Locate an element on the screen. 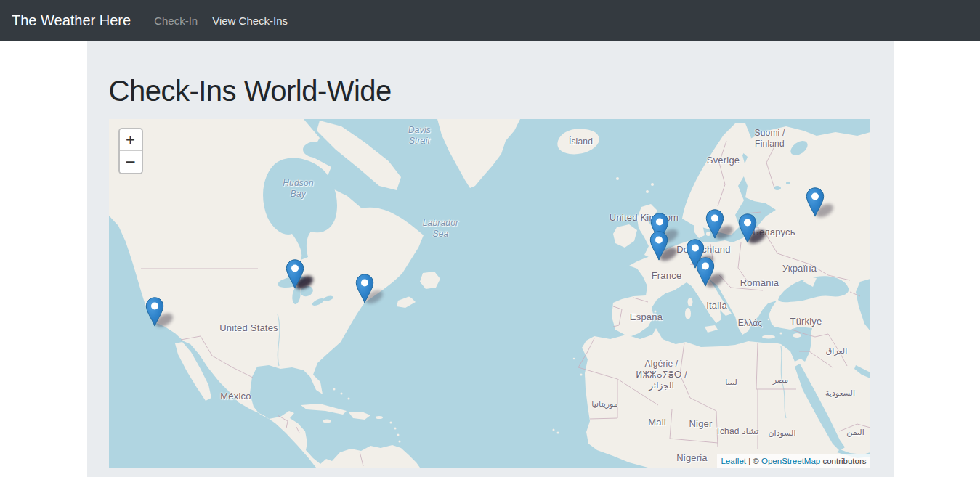 The width and height of the screenshot is (980, 477). map-attribution: Leaflet | © OpenStreetMap contributors is located at coordinates (793, 461).